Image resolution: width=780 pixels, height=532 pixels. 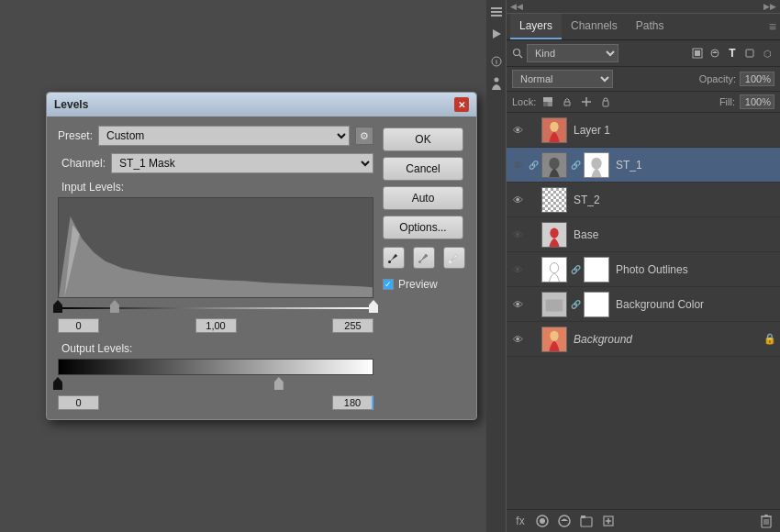 I want to click on output-black-value, so click(x=79, y=403).